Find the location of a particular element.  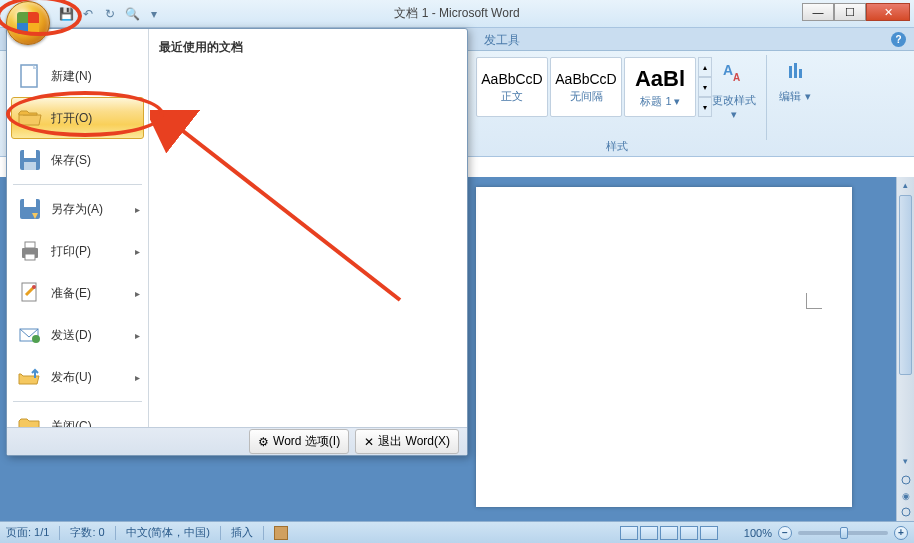

print-preview-icon: 🔍 is located at coordinates (132, 14).